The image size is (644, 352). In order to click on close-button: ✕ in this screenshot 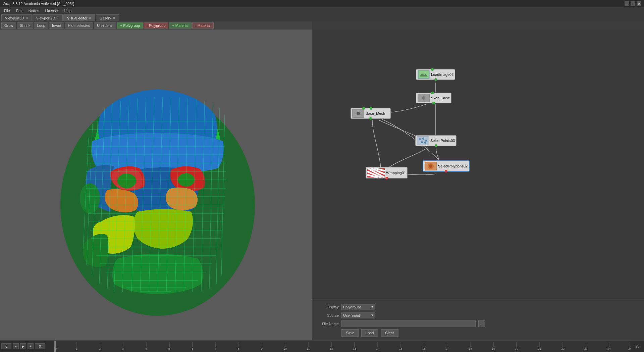, I will do `click(639, 4)`.